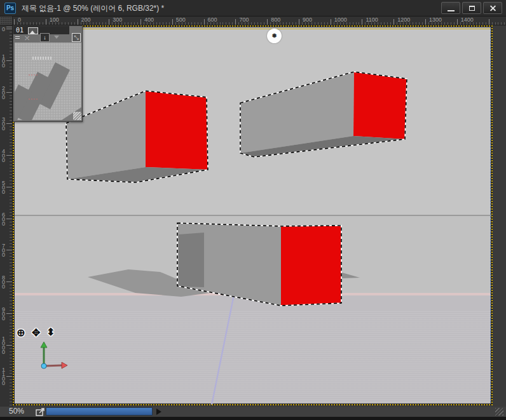 The width and height of the screenshot is (506, 420). I want to click on box-bottom-shadow-patch, so click(191, 260).